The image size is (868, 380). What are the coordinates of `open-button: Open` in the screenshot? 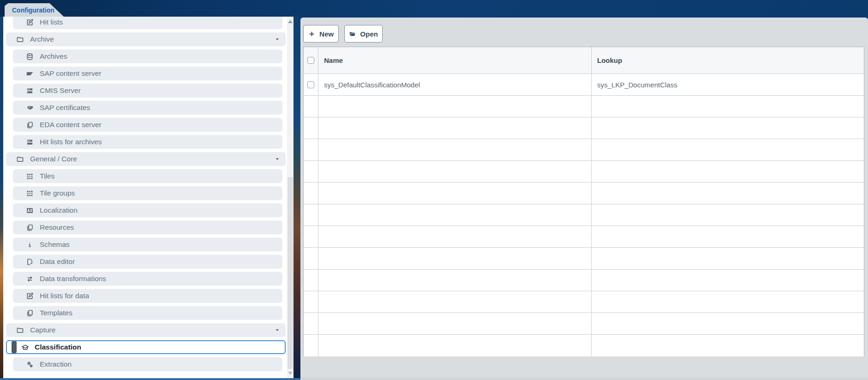 It's located at (363, 34).